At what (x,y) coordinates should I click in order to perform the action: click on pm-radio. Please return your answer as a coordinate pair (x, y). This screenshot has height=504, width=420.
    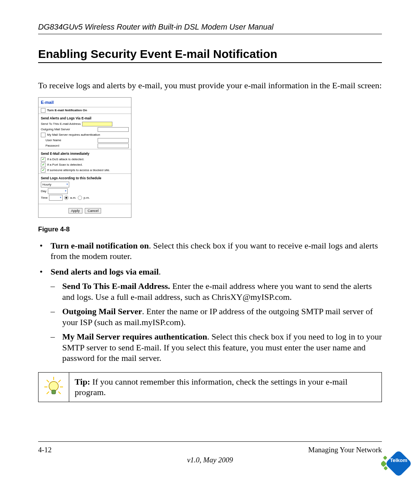
    Looking at the image, I should click on (80, 198).